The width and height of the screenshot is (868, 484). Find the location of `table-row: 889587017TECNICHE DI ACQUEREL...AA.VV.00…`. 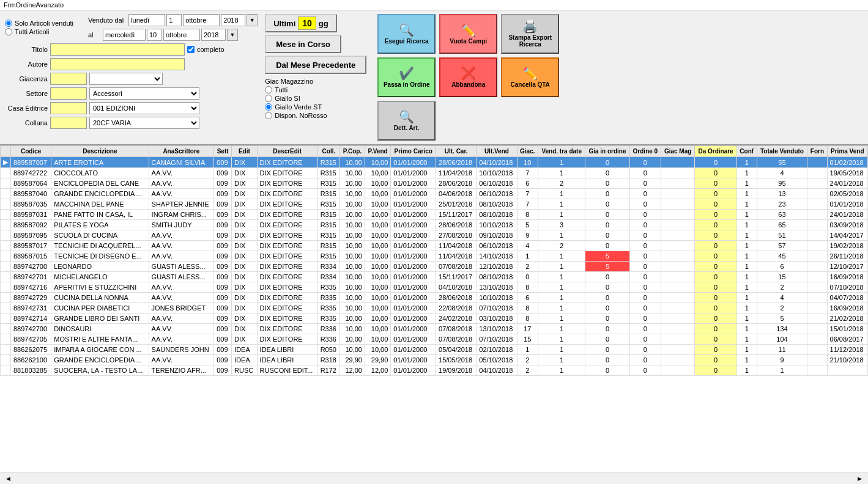

table-row: 889587017TECNICHE DI ACQUEREL...AA.VV.00… is located at coordinates (434, 246).